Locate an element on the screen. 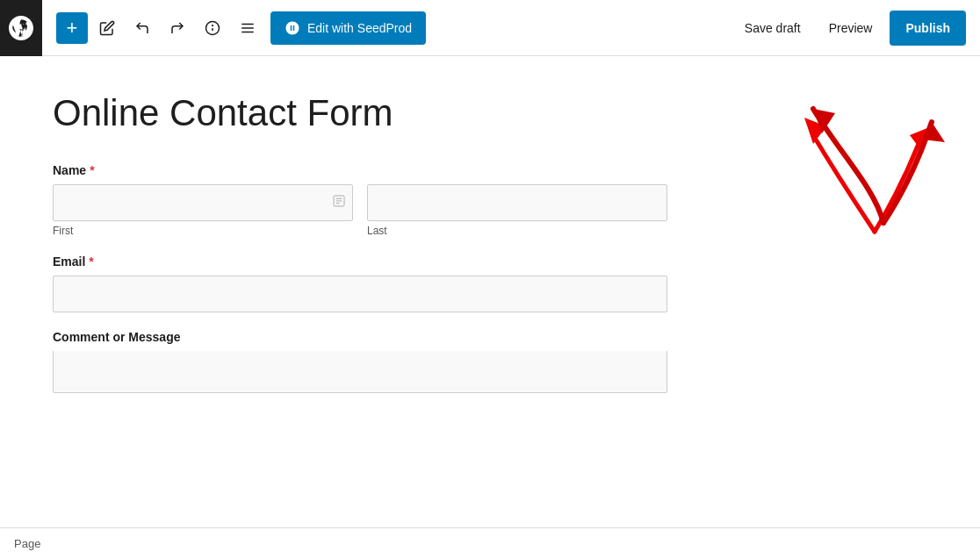 This screenshot has width=980, height=559. tools-icon is located at coordinates (248, 28).